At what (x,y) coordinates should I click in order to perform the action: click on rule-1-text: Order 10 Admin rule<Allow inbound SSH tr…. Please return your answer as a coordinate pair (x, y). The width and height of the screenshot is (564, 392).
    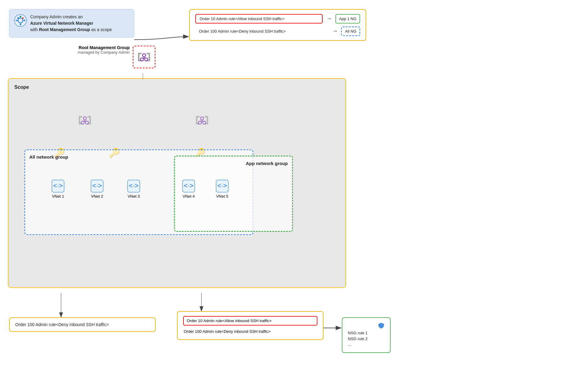
    Looking at the image, I should click on (259, 19).